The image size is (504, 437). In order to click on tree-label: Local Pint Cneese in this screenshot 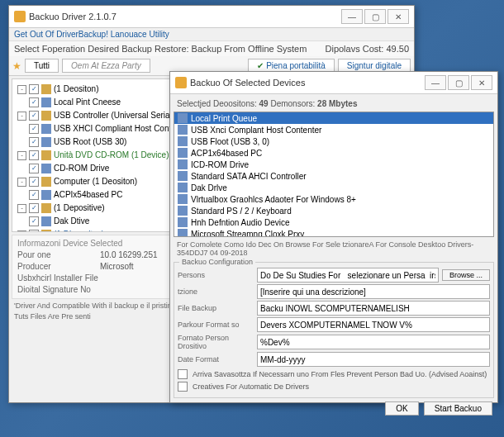, I will do `click(88, 102)`.